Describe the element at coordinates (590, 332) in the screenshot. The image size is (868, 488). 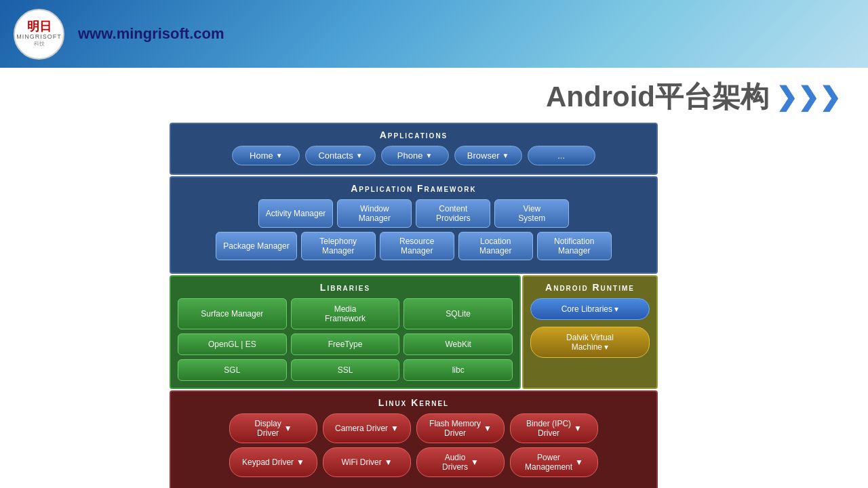
I see `runtime-layer: Android Runtime Core Libraries ▾ Dalvik …` at that location.